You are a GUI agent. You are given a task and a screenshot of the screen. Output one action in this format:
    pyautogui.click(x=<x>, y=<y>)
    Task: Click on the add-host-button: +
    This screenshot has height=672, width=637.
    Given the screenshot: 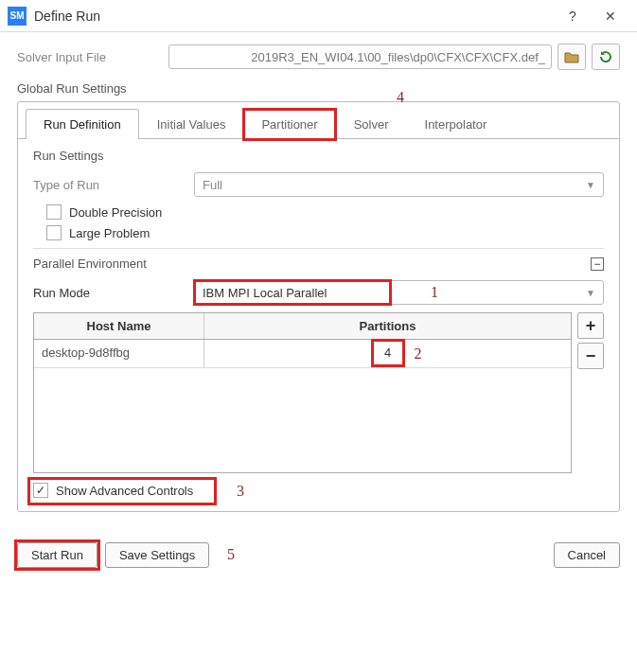 What is the action you would take?
    pyautogui.click(x=591, y=326)
    